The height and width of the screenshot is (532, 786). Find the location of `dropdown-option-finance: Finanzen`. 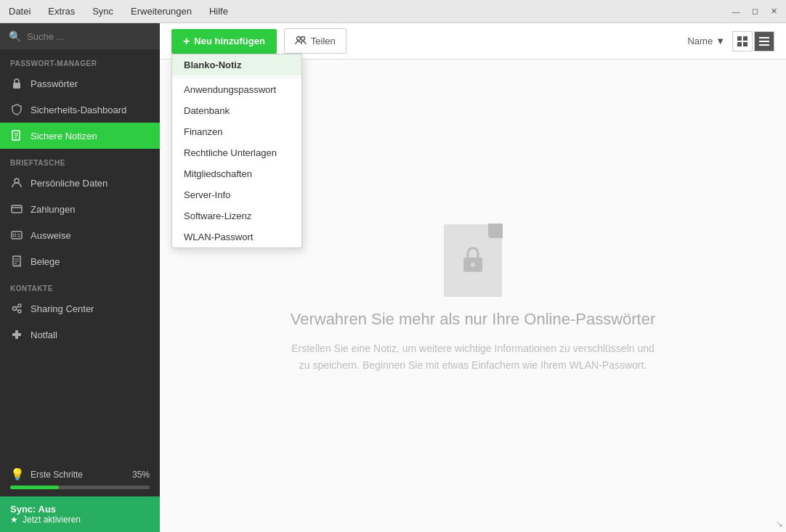

dropdown-option-finance: Finanzen is located at coordinates (237, 132).